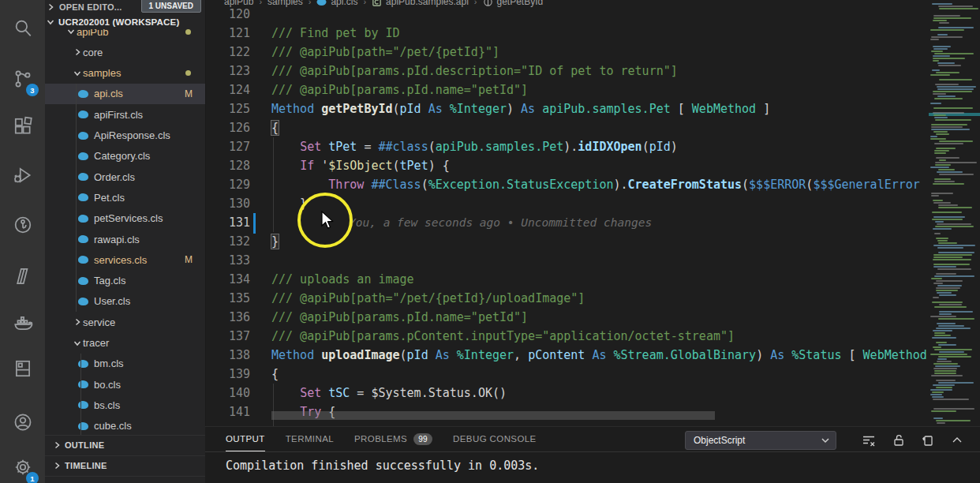  What do you see at coordinates (286, 3) in the screenshot?
I see `breadcrumb-label: samples` at bounding box center [286, 3].